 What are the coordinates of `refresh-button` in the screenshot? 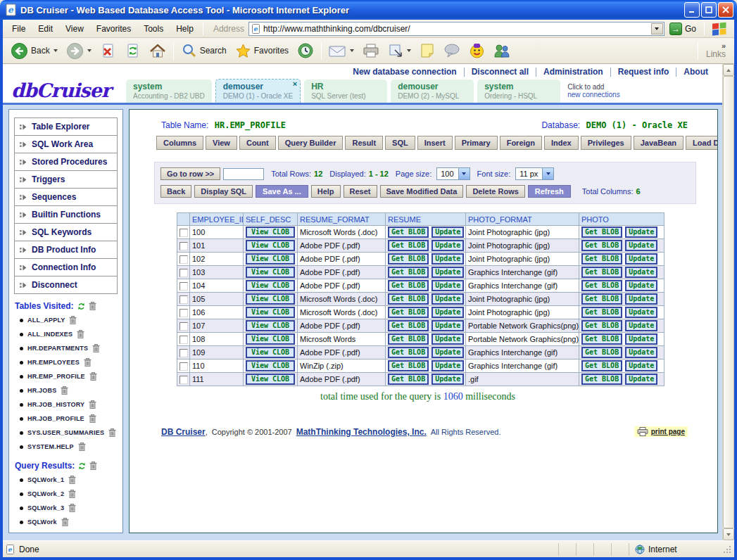 It's located at (132, 51).